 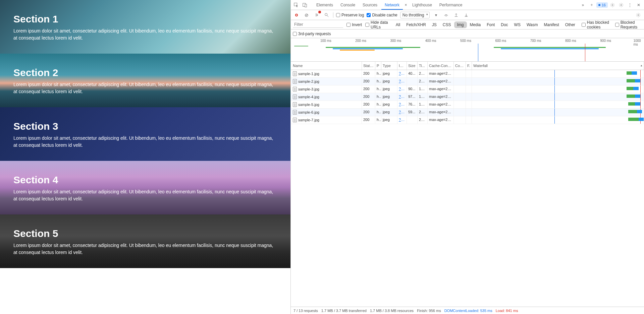 What do you see at coordinates (392, 311) in the screenshot?
I see `status-resources: 1.7 MB / 3.8 MB resources` at bounding box center [392, 311].